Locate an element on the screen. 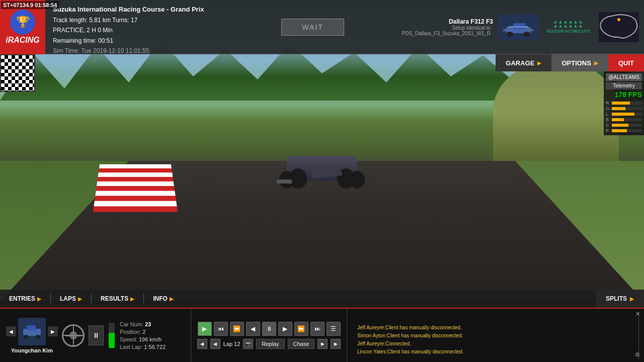 The height and width of the screenshot is (362, 644). chat-msg-2: Jeff Aureyre:Connected. is located at coordinates (495, 344).